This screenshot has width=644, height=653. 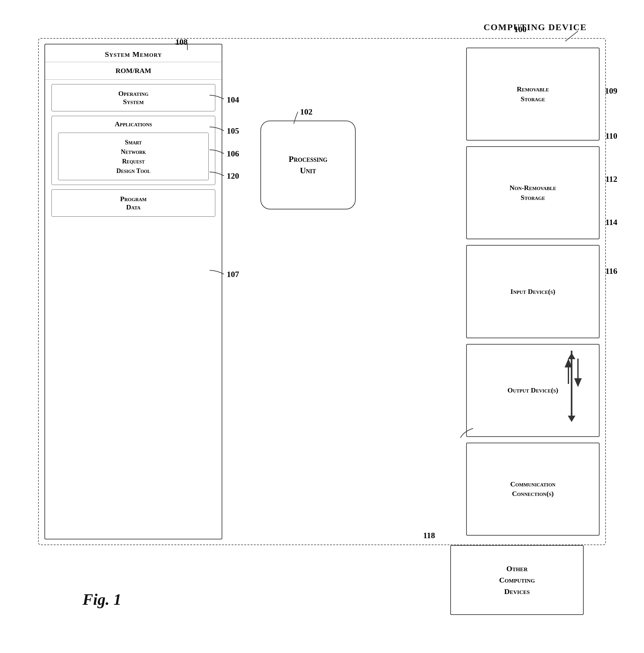 What do you see at coordinates (533, 94) in the screenshot?
I see `removable-storage-label: RemovableStorage` at bounding box center [533, 94].